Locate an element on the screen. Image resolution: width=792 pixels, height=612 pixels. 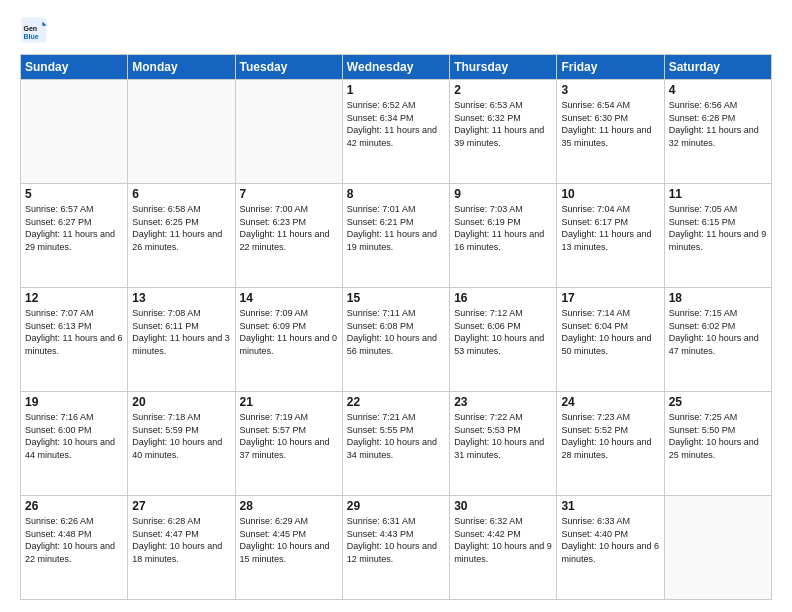
day-info: Sunrise: 6:28 AM Sunset: 4:47 PM Dayligh… is located at coordinates (181, 540).